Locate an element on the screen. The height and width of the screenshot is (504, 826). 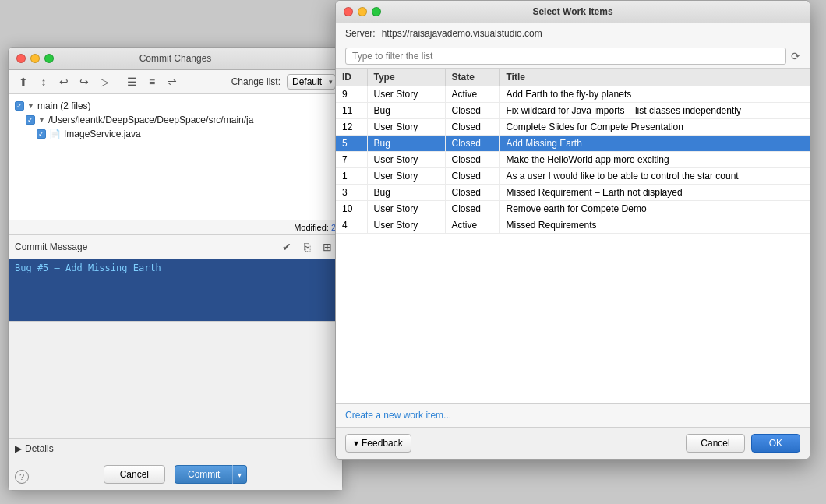
maximize-button is located at coordinates (49, 58).